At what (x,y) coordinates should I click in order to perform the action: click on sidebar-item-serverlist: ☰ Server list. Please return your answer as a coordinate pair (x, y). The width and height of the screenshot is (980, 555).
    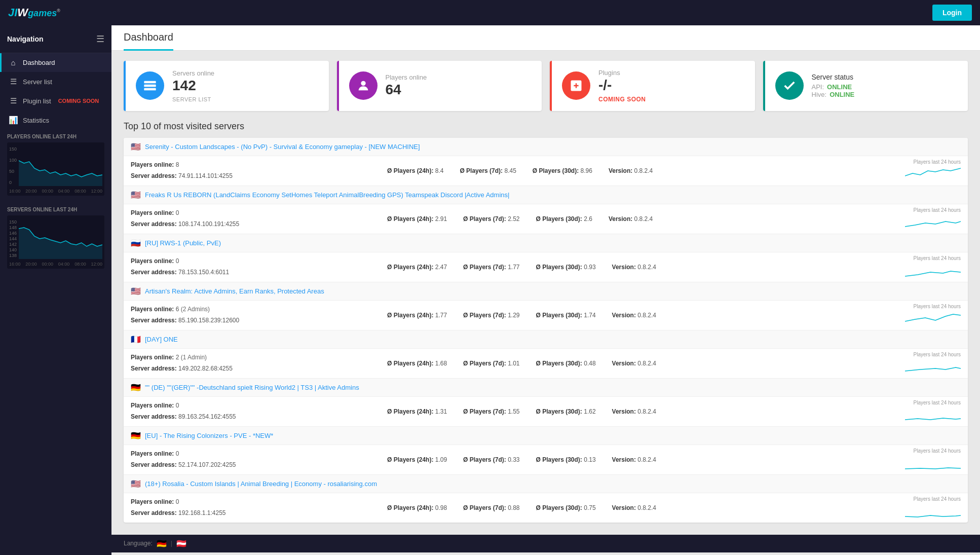
    Looking at the image, I should click on (56, 82).